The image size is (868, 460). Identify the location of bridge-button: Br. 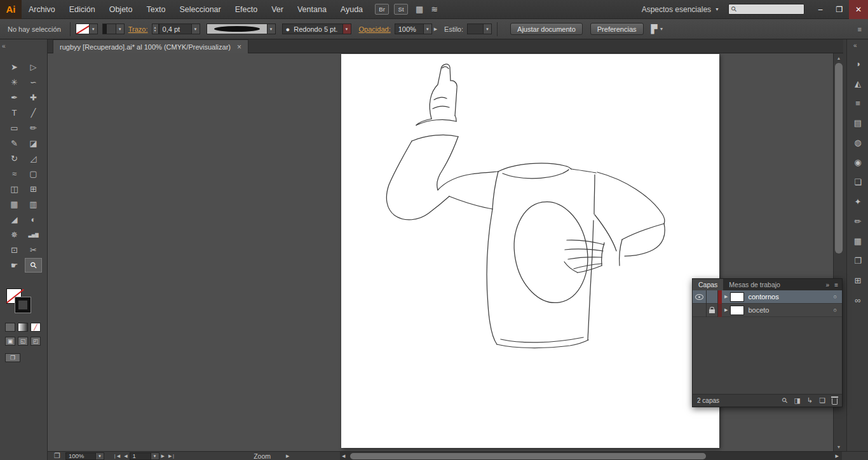
(382, 9).